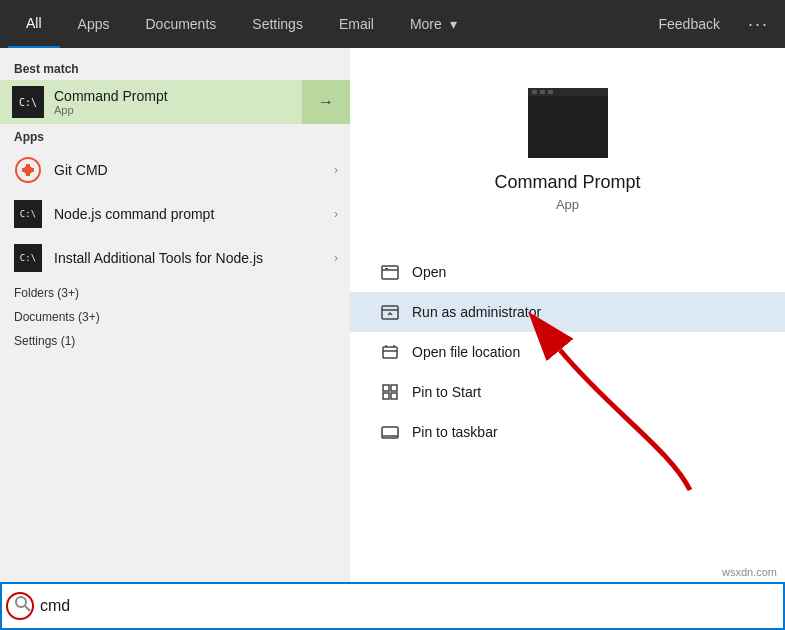 The image size is (785, 630). Describe the element at coordinates (476, 312) in the screenshot. I see `action-run-admin-label: Run as administrator` at that location.